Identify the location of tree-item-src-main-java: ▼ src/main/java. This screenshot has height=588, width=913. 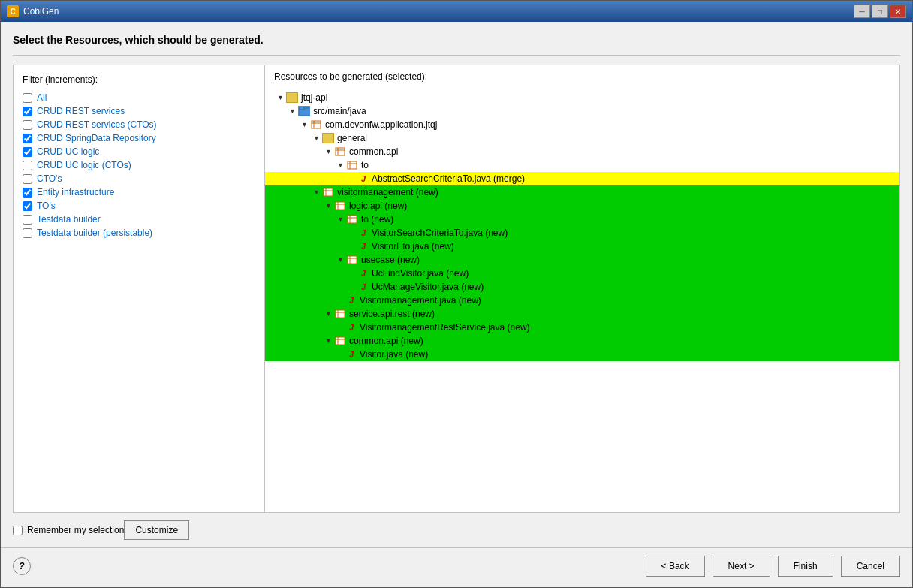
(583, 111).